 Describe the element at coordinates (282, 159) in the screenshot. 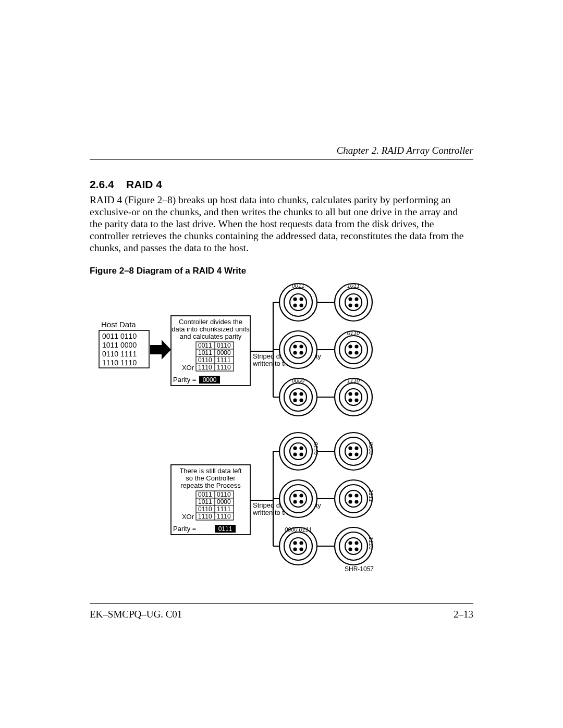

I see `top-rule` at that location.